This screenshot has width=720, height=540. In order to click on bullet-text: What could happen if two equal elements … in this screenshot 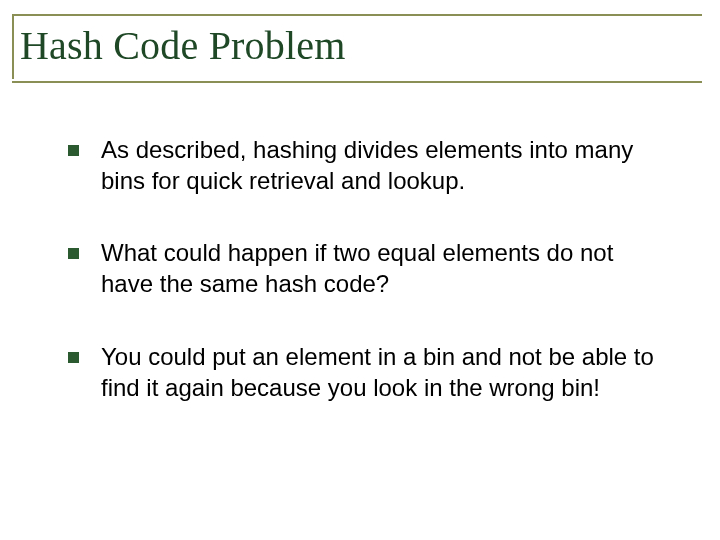, I will do `click(380, 268)`.